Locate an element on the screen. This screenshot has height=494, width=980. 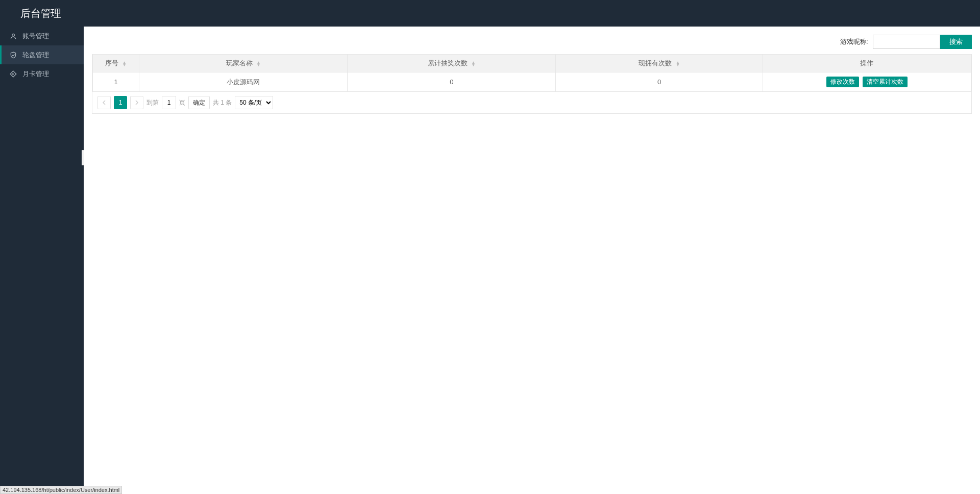
sidebar: 账号管理 轮盘管理 R 月卡管理 is located at coordinates (42, 260).